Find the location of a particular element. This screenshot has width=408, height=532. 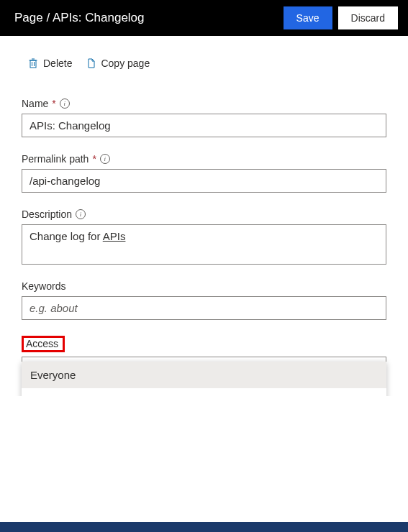

permalink-label: Permalink path is located at coordinates (55, 159).